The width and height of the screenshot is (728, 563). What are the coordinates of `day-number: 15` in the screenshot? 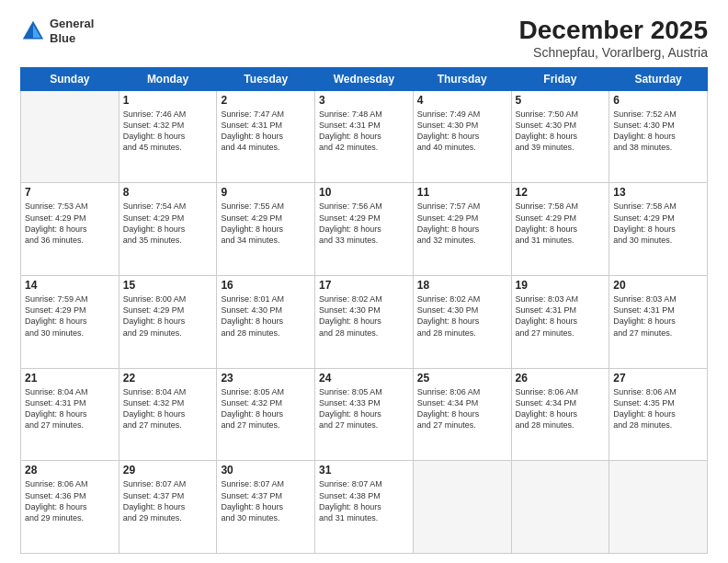 It's located at (168, 285).